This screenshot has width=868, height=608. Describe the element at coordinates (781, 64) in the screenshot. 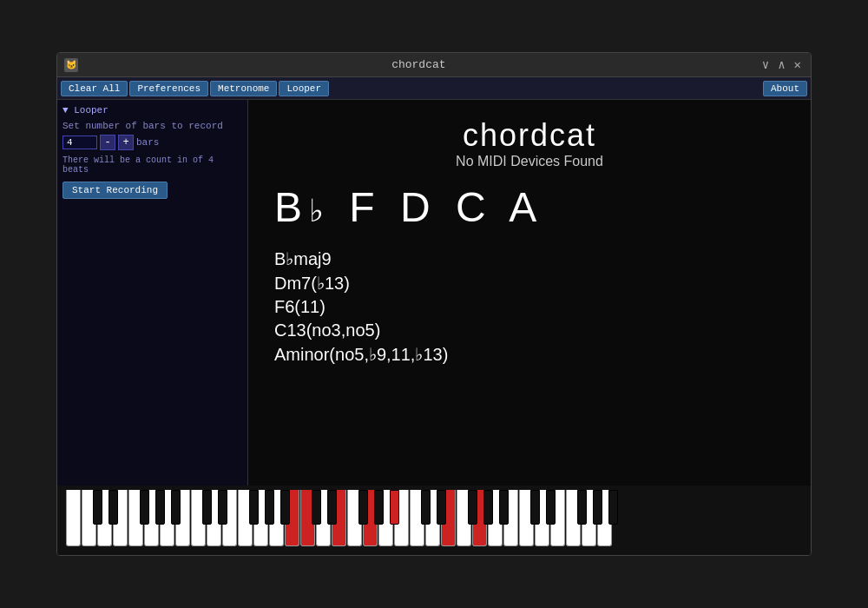

I see `maximize-button: ∧` at that location.